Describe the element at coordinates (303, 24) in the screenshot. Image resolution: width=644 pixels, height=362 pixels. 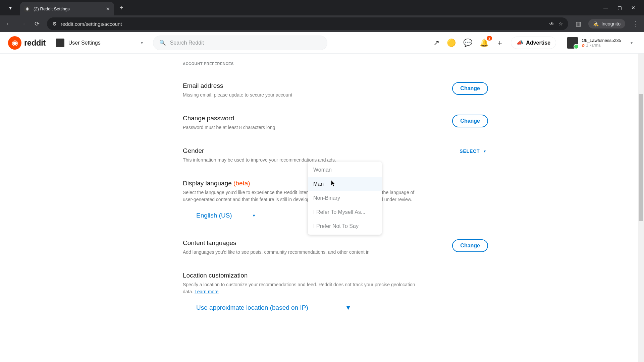
I see `url-text: reddit.com/settings/account` at that location.